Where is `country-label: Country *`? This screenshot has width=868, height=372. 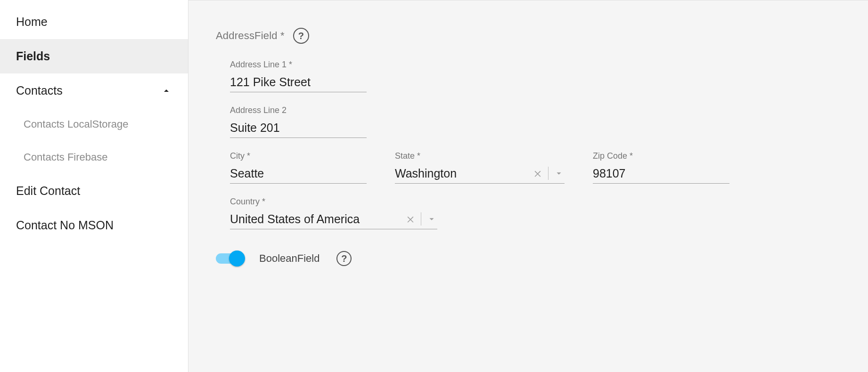
country-label: Country * is located at coordinates (334, 202).